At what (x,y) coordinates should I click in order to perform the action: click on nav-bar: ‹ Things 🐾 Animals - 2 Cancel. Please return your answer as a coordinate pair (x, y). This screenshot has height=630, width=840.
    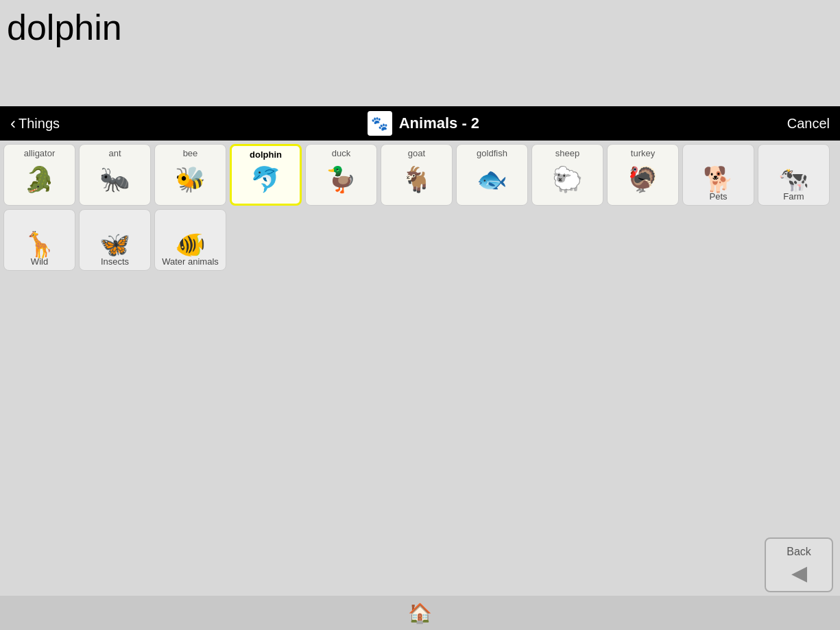
    Looking at the image, I should click on (420, 123).